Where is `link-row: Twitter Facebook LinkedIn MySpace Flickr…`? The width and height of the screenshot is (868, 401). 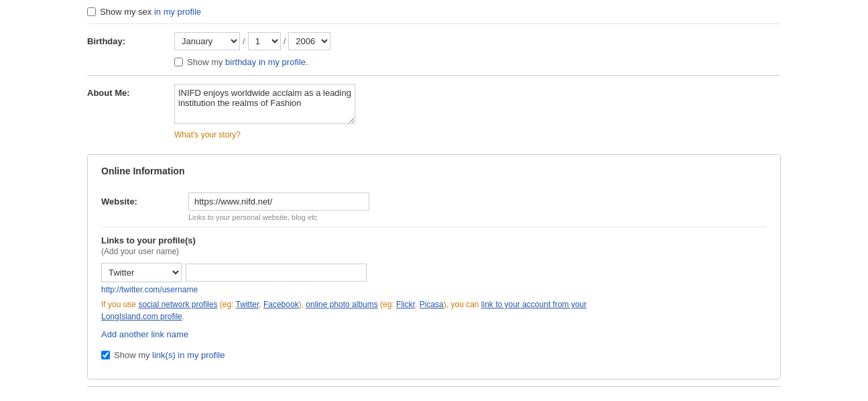 link-row: Twitter Facebook LinkedIn MySpace Flickr… is located at coordinates (434, 272).